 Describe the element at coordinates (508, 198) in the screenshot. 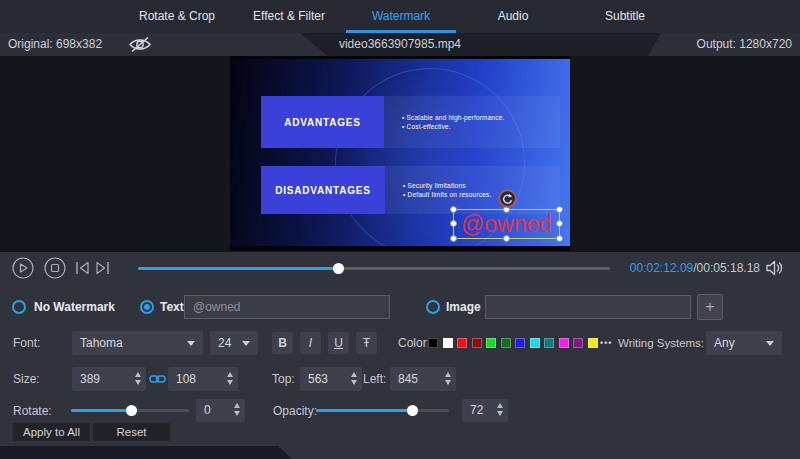

I see `rotate-handle-icon` at that location.